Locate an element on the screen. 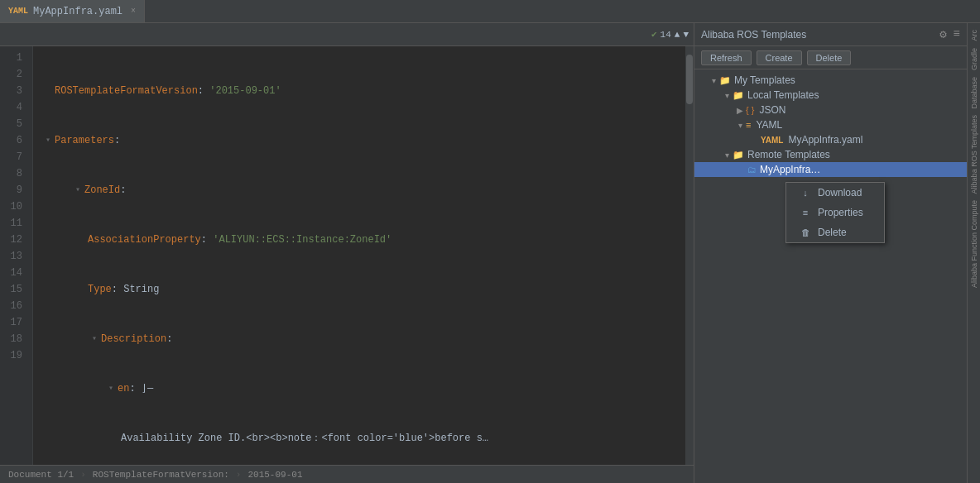 Image resolution: width=980 pixels, height=483 pixels. tab-bar: YAML MyAppInfra.yaml × is located at coordinates (490, 12).